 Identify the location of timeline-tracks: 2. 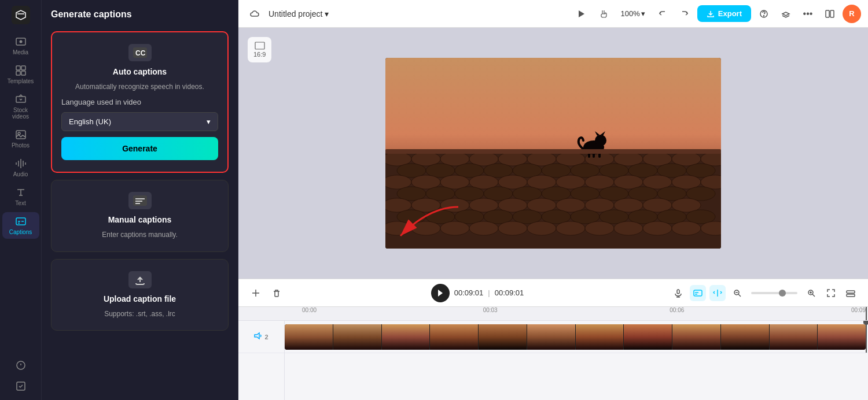
(553, 361).